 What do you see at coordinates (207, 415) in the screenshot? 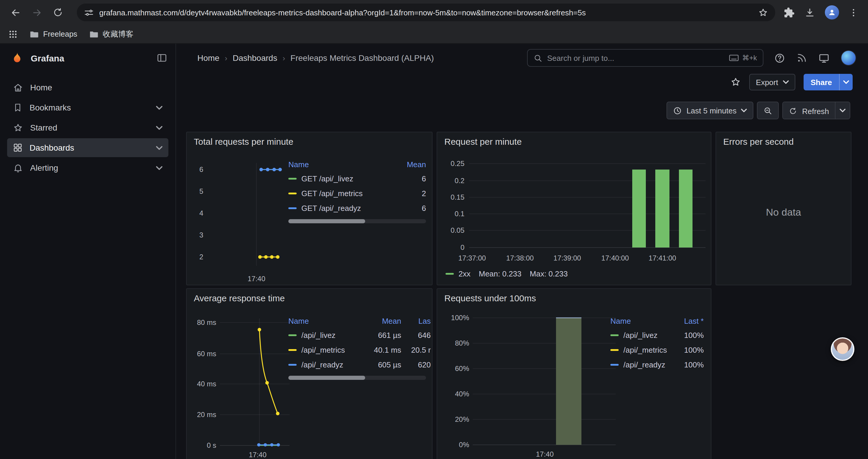
I see `svg-text: 20 ms` at bounding box center [207, 415].